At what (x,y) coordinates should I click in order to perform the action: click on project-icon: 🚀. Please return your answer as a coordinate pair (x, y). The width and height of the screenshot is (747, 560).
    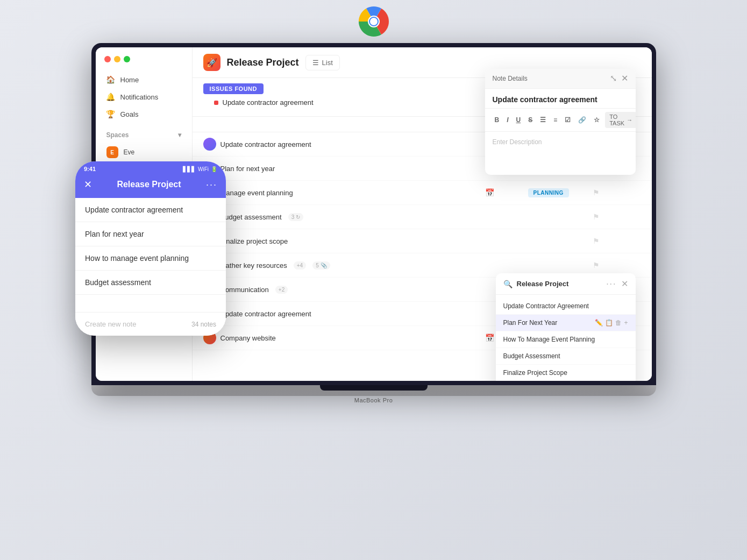
    Looking at the image, I should click on (212, 62).